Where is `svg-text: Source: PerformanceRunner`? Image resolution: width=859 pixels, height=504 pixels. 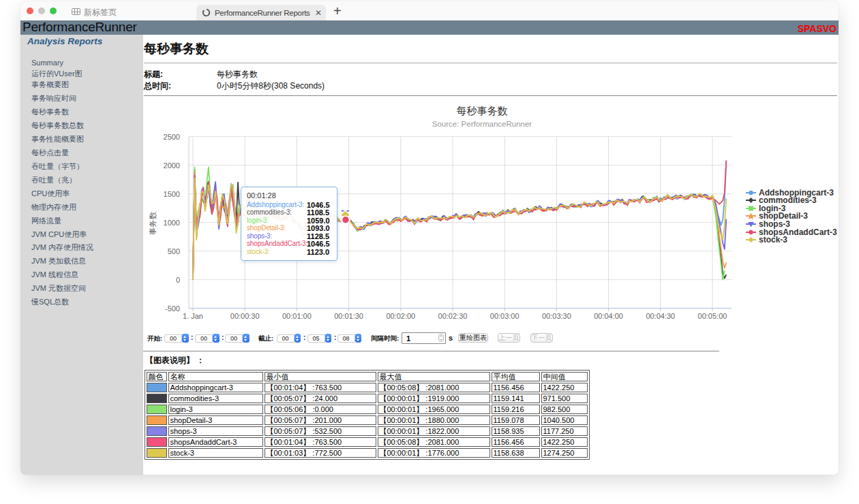 svg-text: Source: PerformanceRunner is located at coordinates (483, 124).